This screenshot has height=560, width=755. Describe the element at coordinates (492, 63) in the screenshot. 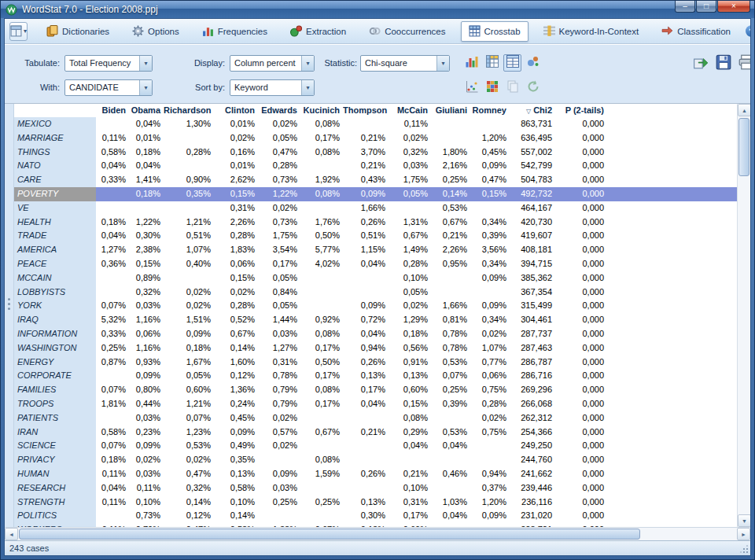

I see `crosstab-grid-button` at that location.